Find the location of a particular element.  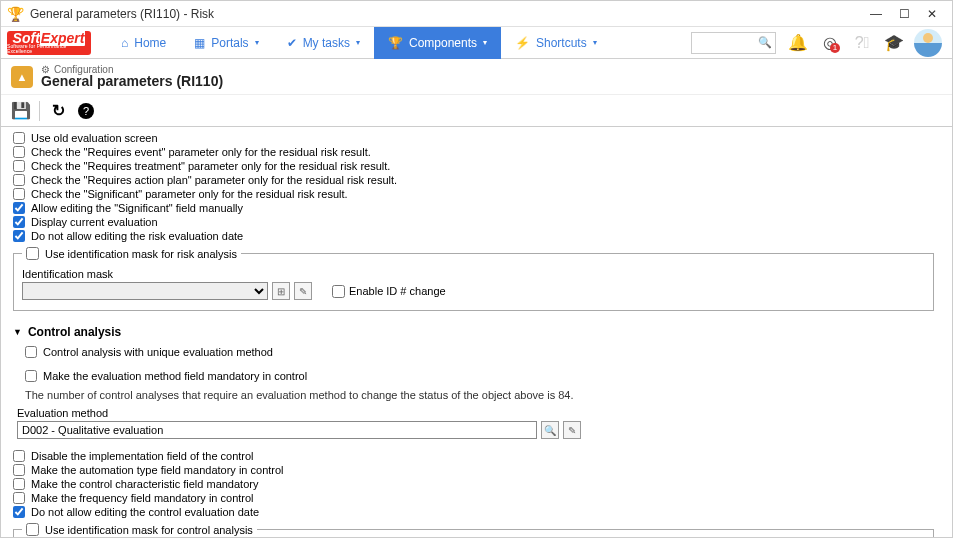

chk-risk-5: Allow editing the "Significant" field ma… is located at coordinates (476, 208).